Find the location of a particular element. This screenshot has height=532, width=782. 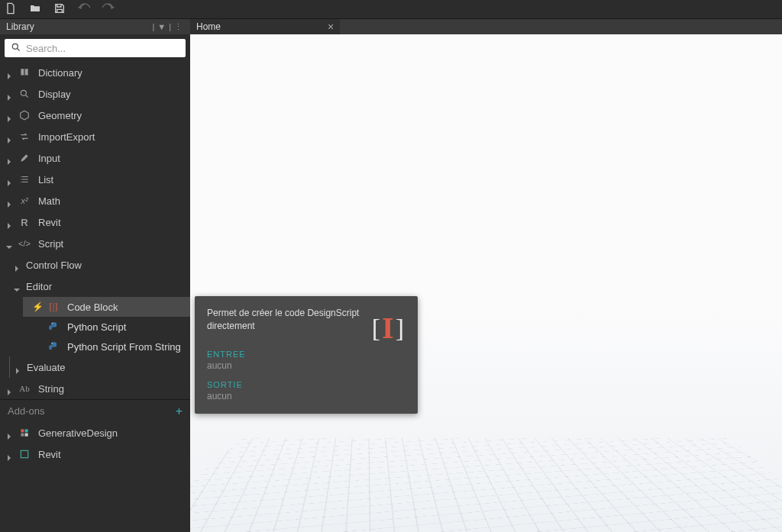

library-title: Library is located at coordinates (20, 27).